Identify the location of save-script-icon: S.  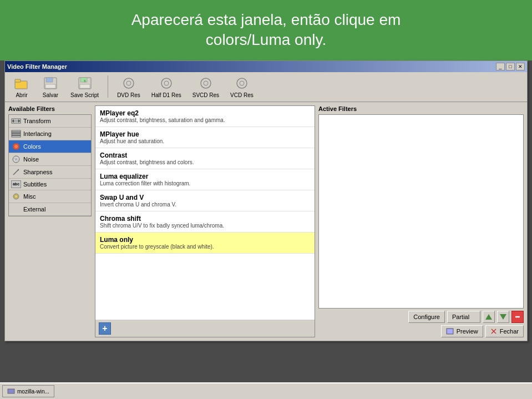
(85, 83).